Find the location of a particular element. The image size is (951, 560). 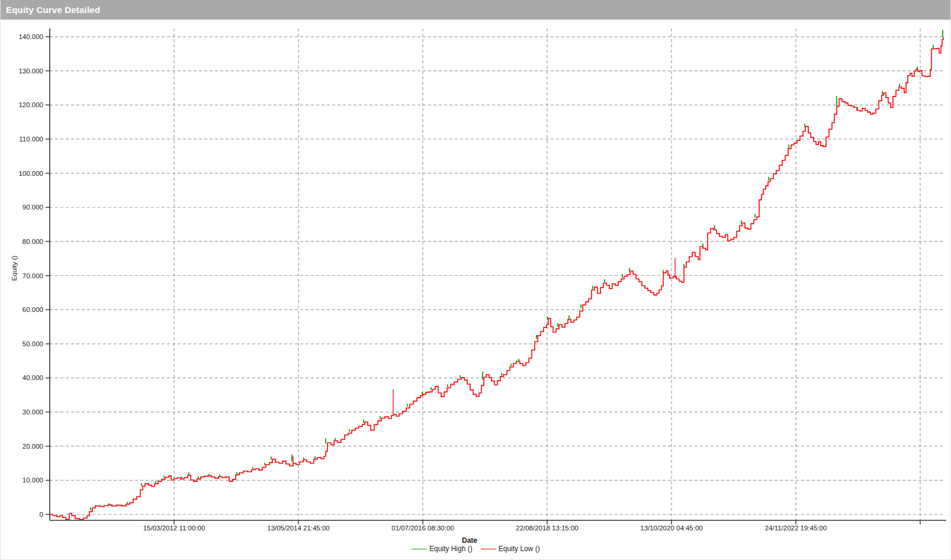

y-tick-label: 40.000 is located at coordinates (25, 378).